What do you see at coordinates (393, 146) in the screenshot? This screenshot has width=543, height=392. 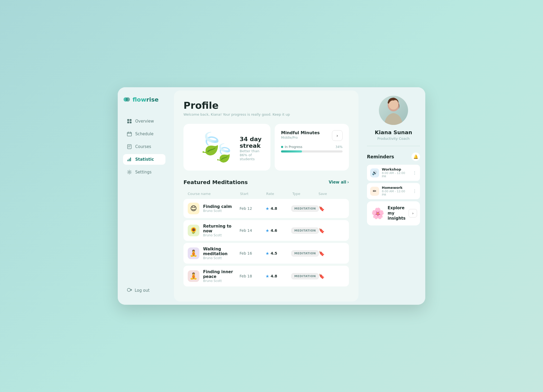 I see `divider` at bounding box center [393, 146].